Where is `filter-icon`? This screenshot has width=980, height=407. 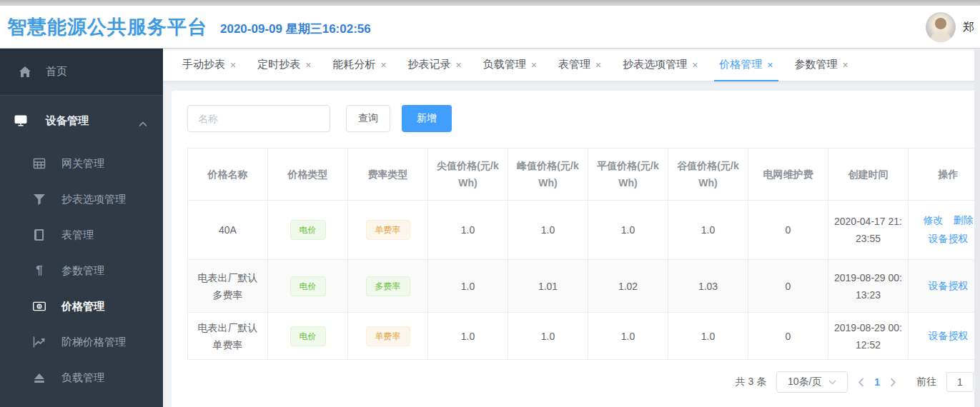
filter-icon is located at coordinates (39, 199).